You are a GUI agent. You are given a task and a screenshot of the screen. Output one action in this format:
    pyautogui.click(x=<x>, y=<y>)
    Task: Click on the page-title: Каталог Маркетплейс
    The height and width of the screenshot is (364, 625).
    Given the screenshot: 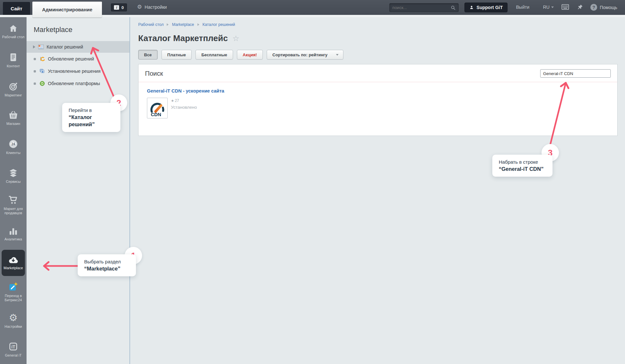 What is the action you would take?
    pyautogui.click(x=183, y=38)
    